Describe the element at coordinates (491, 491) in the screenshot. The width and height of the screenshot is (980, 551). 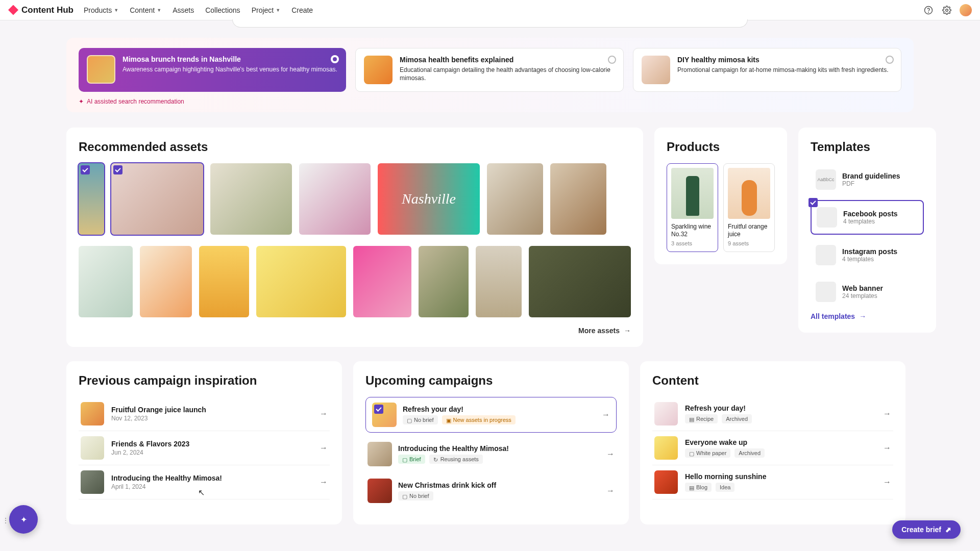
I see `campaign-item-2: New Christmas drink kick off ▢No brief →` at that location.